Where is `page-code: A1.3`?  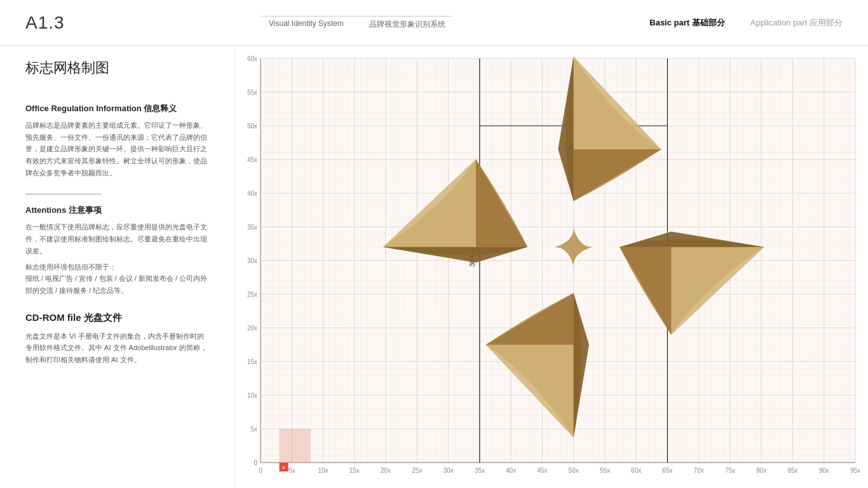
page-code: A1.3 is located at coordinates (45, 23).